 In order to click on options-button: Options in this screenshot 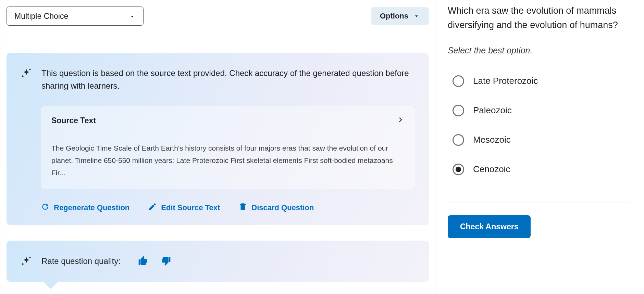, I will do `click(400, 16)`.